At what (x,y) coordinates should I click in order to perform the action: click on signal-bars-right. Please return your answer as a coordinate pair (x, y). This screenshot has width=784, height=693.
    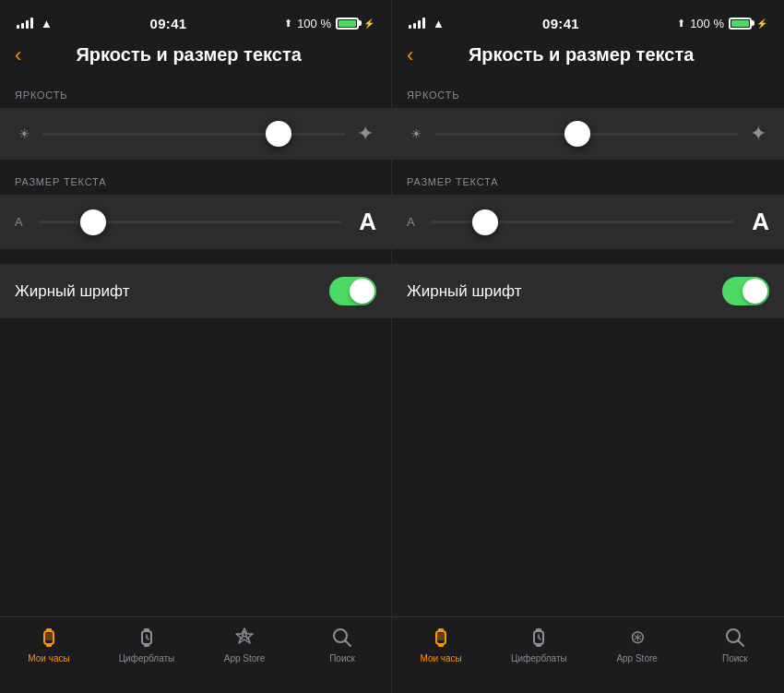
    Looking at the image, I should click on (417, 23).